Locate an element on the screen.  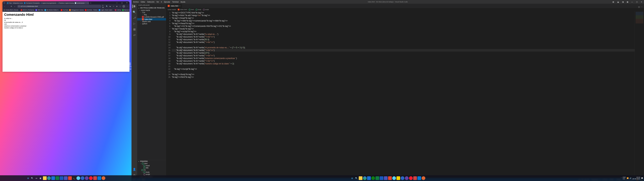
bookmark-0: ZonaLeRoS | Descar… is located at coordinates (12, 10).